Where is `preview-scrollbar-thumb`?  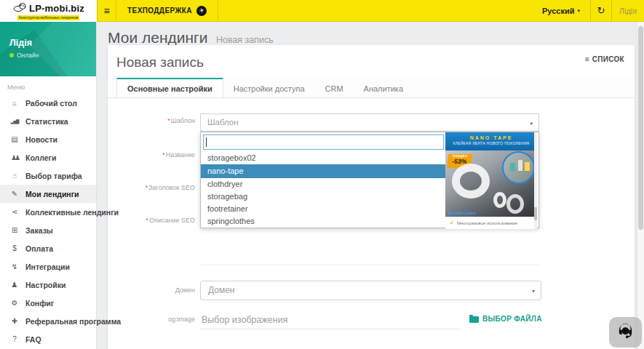 preview-scrollbar-thumb is located at coordinates (536, 214).